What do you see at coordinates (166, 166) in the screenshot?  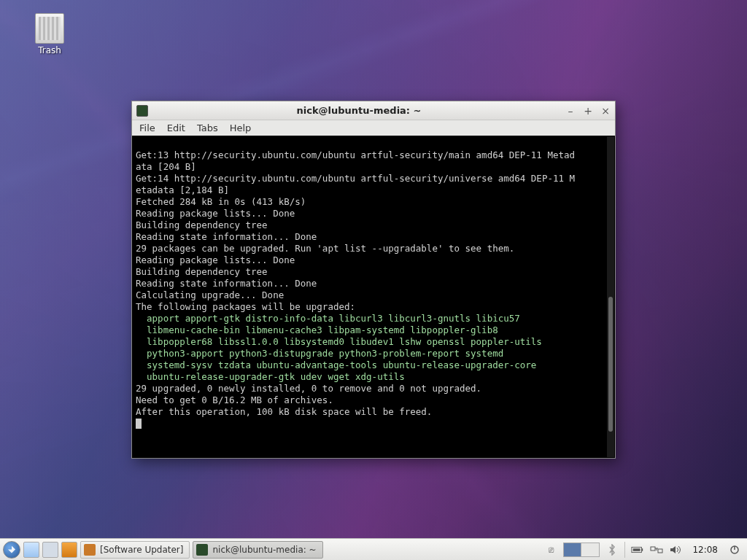 I see `terminal-line: ata [204 B]` at bounding box center [166, 166].